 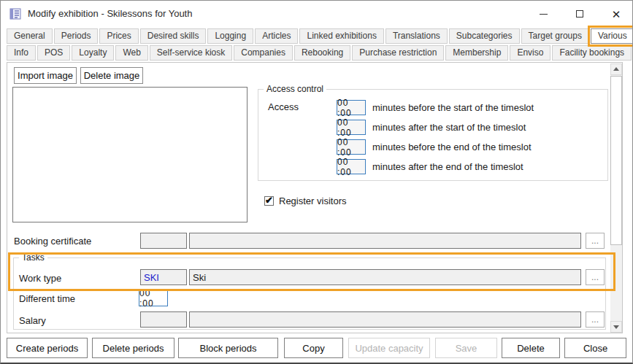 What do you see at coordinates (29, 36) in the screenshot?
I see `tab-general: General` at bounding box center [29, 36].